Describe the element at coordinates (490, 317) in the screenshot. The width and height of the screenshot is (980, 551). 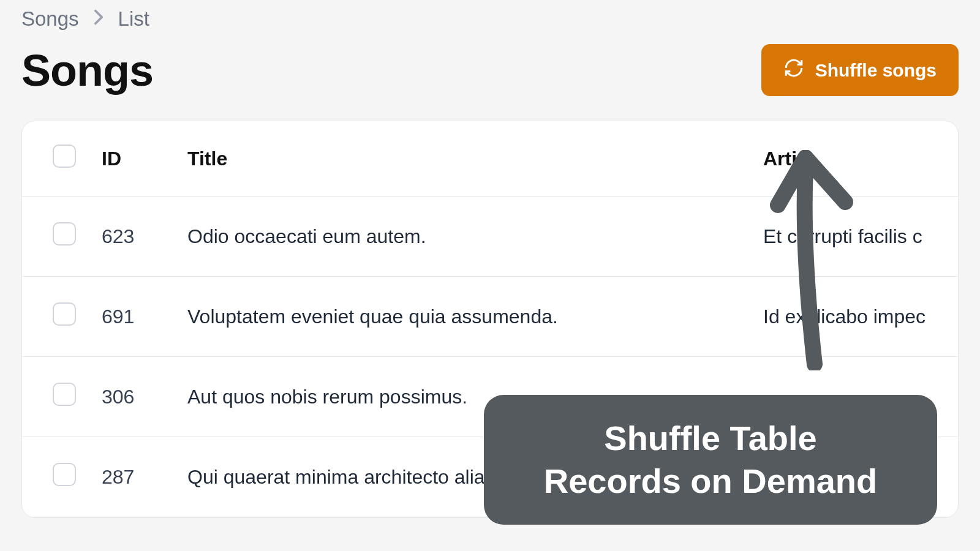
I see `table-row: 691 Voluptatem eveniet quae quia assumen…` at that location.